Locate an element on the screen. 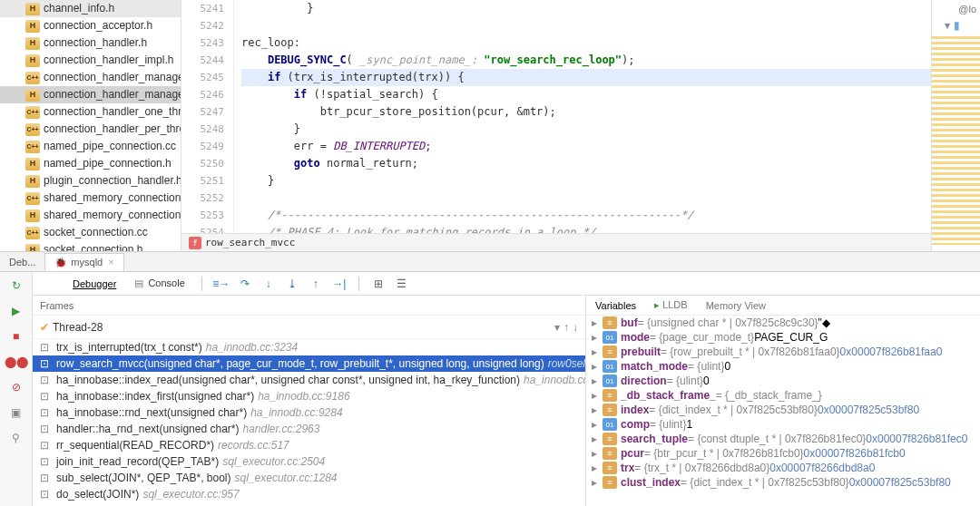 The height and width of the screenshot is (506, 980). force-step-into-icon: ⤓ is located at coordinates (292, 284).